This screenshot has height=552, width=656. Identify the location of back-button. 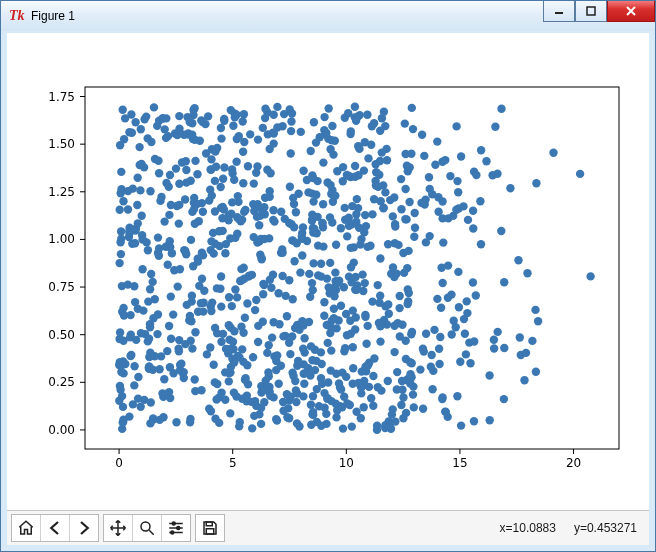
(56, 528).